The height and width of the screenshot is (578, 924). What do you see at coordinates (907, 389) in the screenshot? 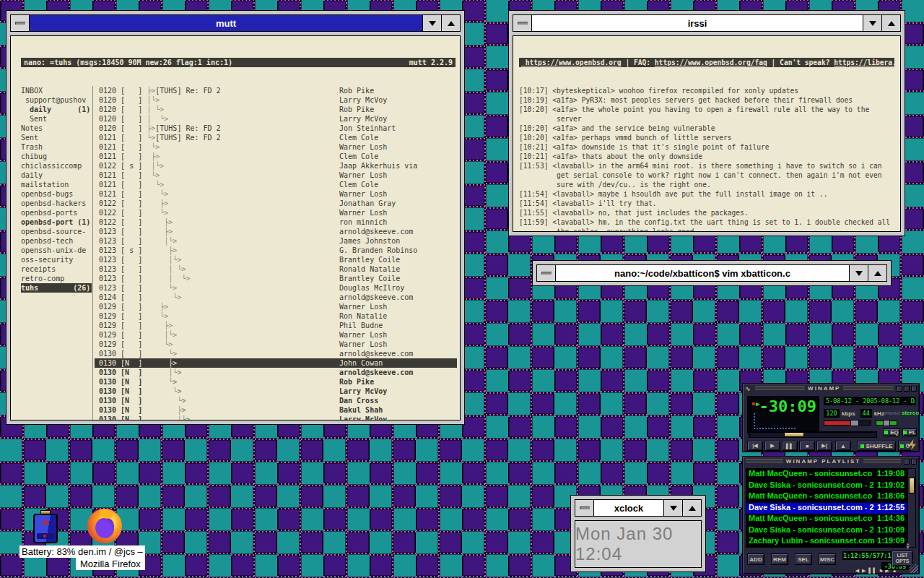
I see `winamp-shade-button` at bounding box center [907, 389].